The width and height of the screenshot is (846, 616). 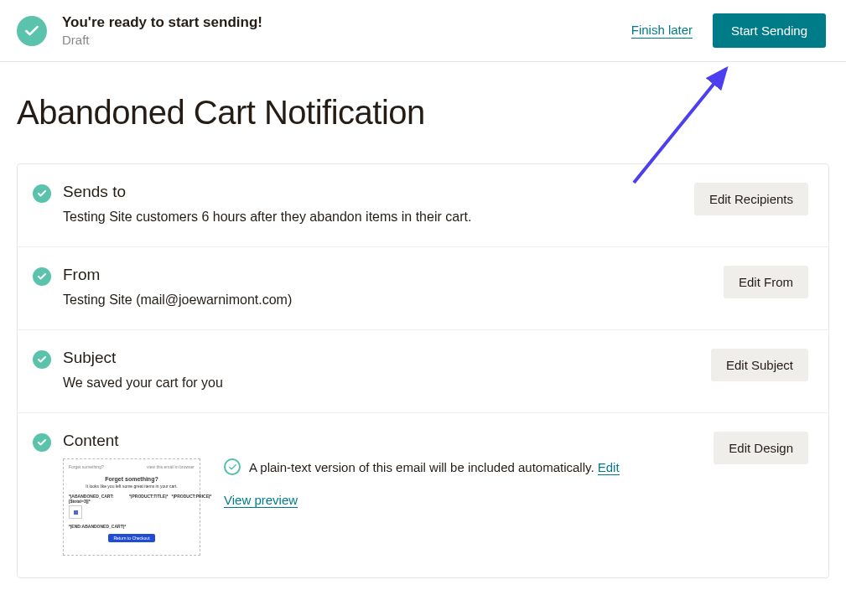 What do you see at coordinates (760, 365) in the screenshot?
I see `edit-subject-button: Edit Subject` at bounding box center [760, 365].